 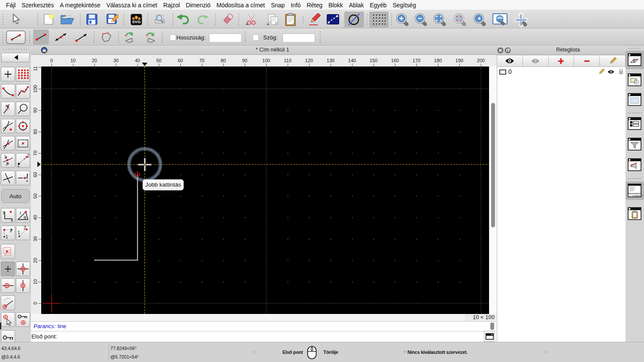 What do you see at coordinates (416, 60) in the screenshot?
I see `svg-text: 170` at bounding box center [416, 60].